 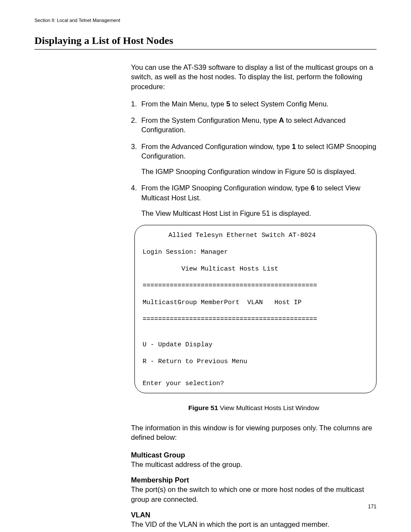 What do you see at coordinates (254, 489) in the screenshot?
I see `def-membership-port: Membership Port The port(s) on the switc…` at bounding box center [254, 489].